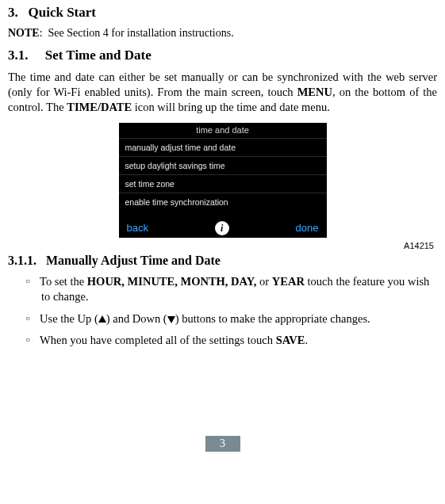 This screenshot has height=504, width=445. Describe the element at coordinates (98, 55) in the screenshot. I see `subsection-title: Set Time and Date` at that location.